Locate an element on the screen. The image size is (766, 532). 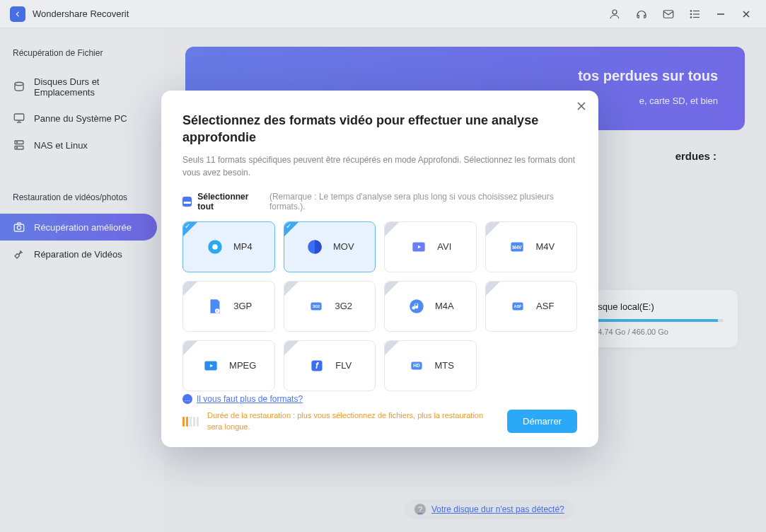
select-all-label: Sélectionner tout is located at coordinates (231, 202).